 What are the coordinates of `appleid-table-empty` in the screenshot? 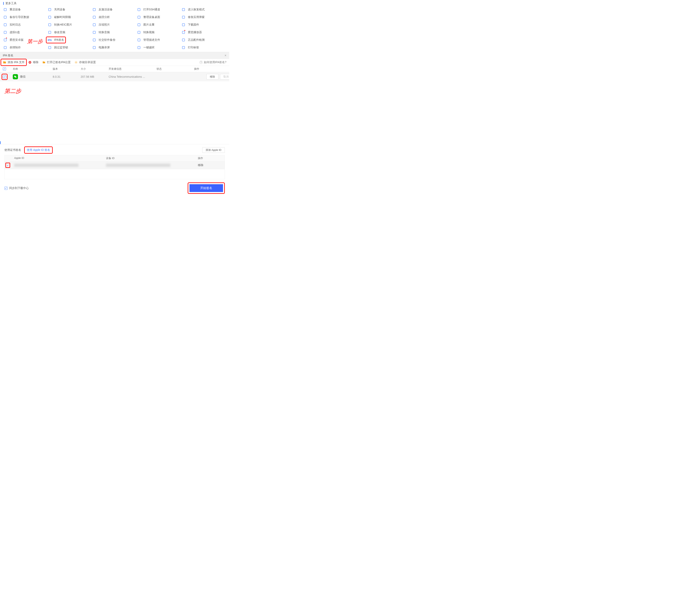 It's located at (115, 174).